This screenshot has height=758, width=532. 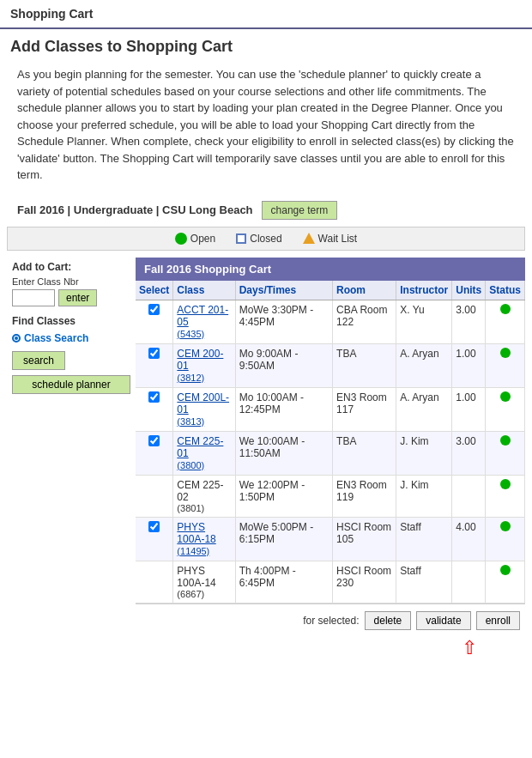 I want to click on cart-title: Fall 2016 Shopping Cart, so click(x=330, y=270).